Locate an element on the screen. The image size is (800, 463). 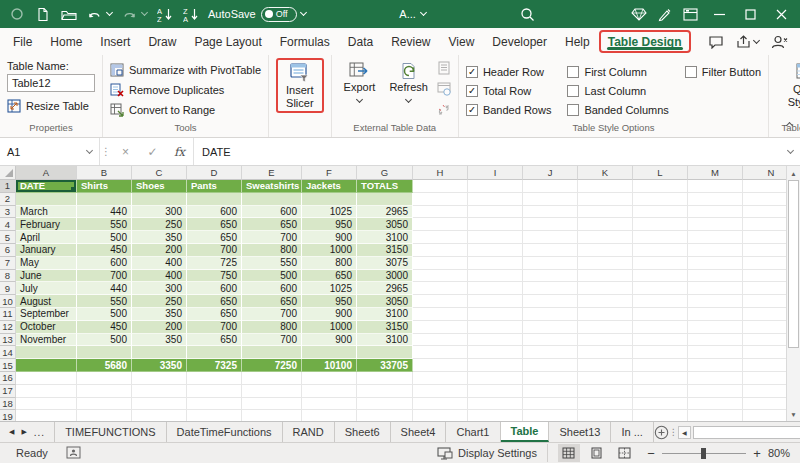
undo-icon is located at coordinates (94, 14).